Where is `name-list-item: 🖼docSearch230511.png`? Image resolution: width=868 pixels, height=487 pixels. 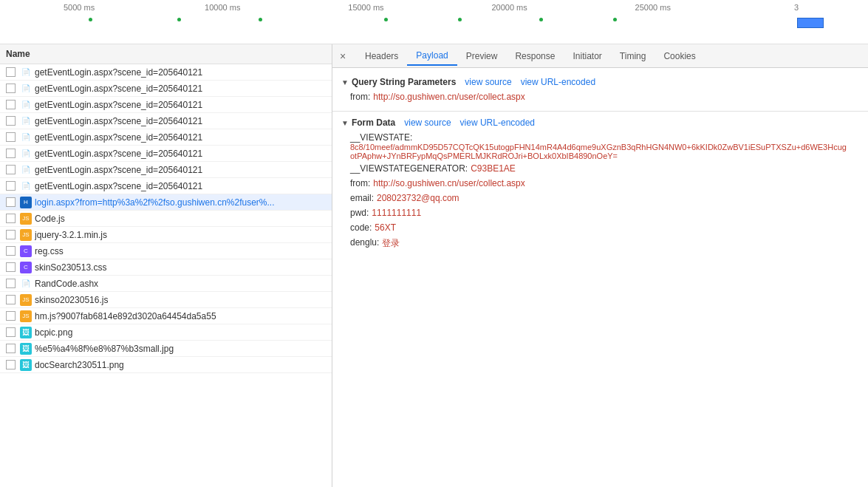 name-list-item: 🖼docSearch230511.png is located at coordinates (165, 365).